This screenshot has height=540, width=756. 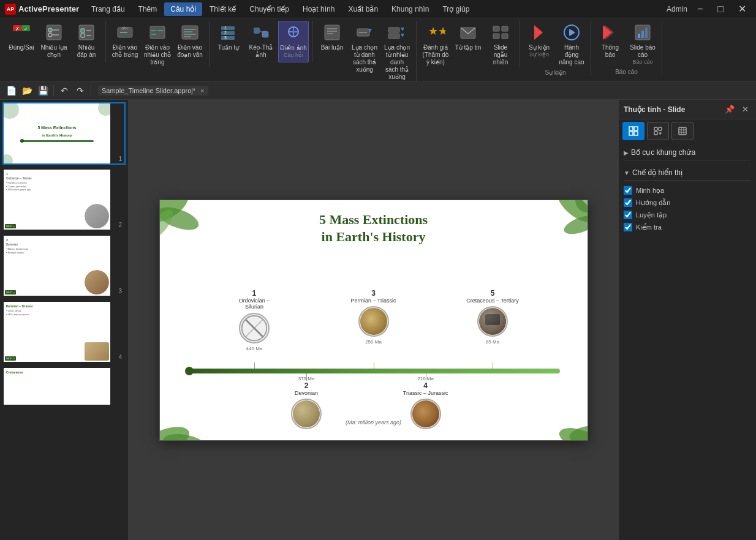 What do you see at coordinates (365, 48) in the screenshot?
I see `ribbon-btn-dropdown: Lựa chọn từ danh sách thả xuống` at bounding box center [365, 48].